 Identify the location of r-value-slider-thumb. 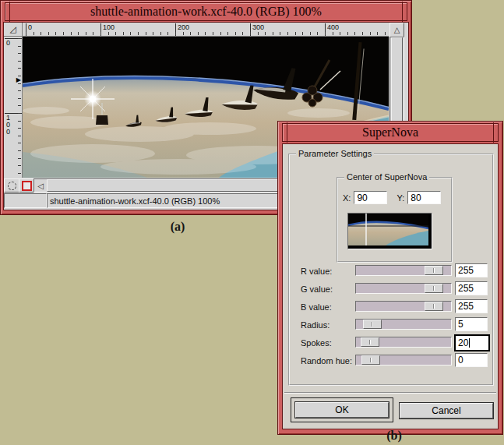
(434, 270).